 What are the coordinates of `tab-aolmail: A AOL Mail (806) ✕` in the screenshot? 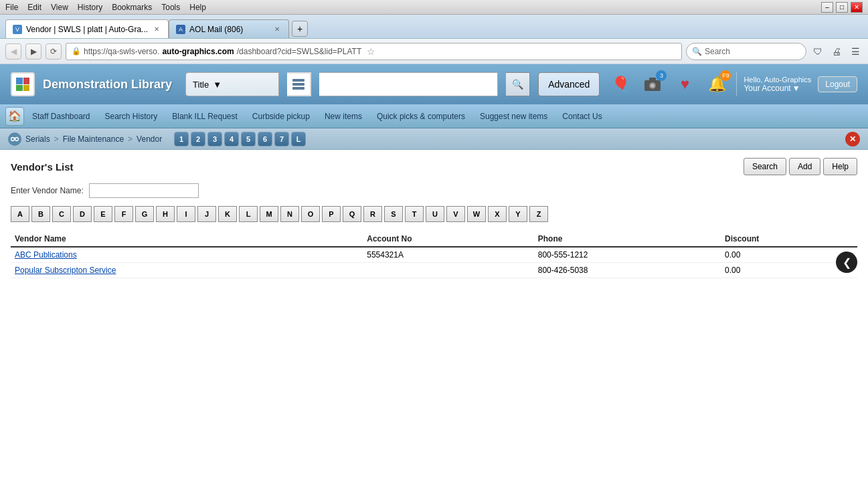 It's located at (229, 29).